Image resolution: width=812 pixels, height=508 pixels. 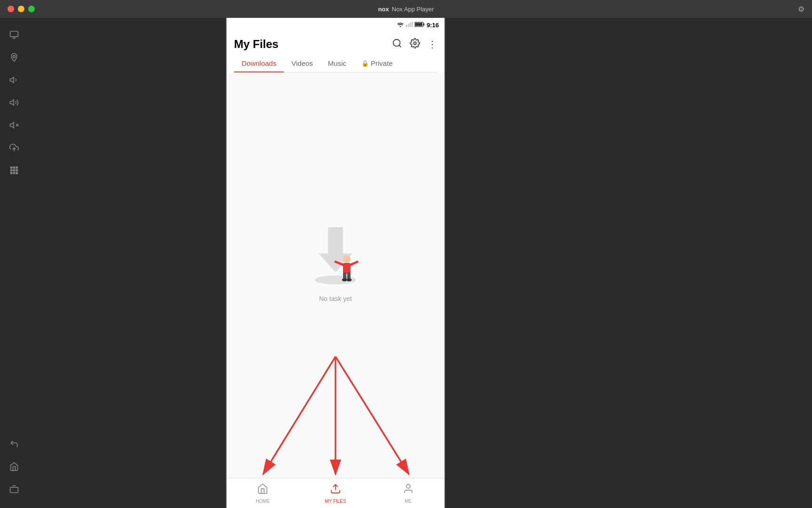 What do you see at coordinates (336, 64) in the screenshot?
I see `tabs: Downloads Videos Music 🔒 Private` at bounding box center [336, 64].